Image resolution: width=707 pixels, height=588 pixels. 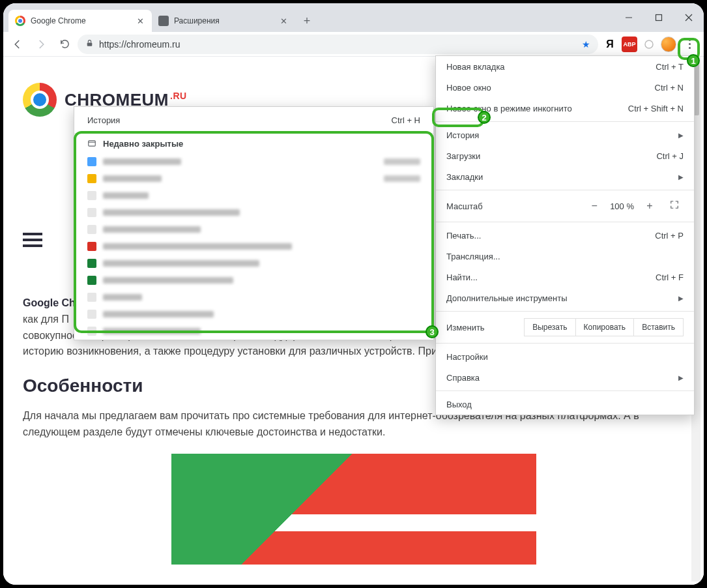 What do you see at coordinates (432, 332) in the screenshot?
I see `annotation-number-3: 3` at bounding box center [432, 332].